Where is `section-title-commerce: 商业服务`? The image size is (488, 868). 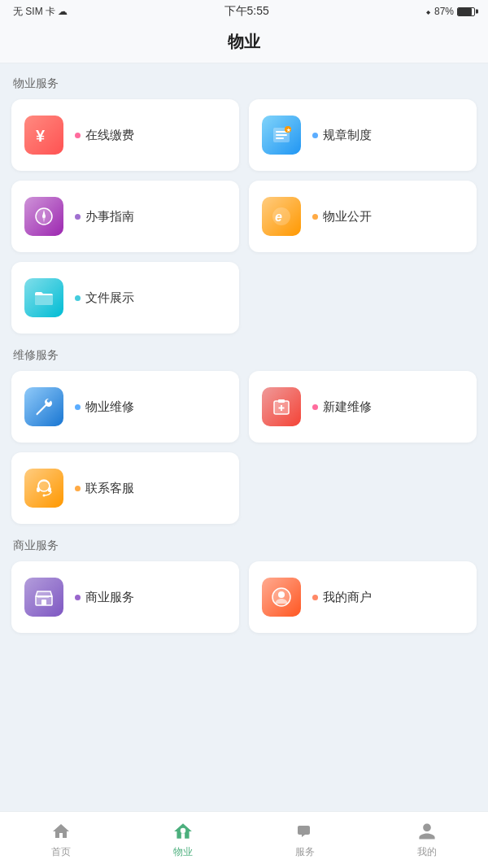
section-title-commerce: 商业服务 is located at coordinates (245, 546).